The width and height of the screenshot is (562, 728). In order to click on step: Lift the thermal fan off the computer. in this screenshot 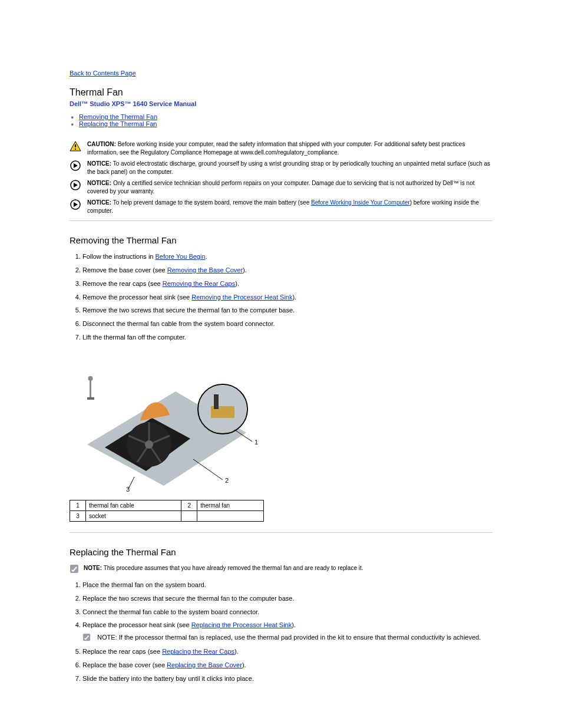, I will do `click(287, 337)`.